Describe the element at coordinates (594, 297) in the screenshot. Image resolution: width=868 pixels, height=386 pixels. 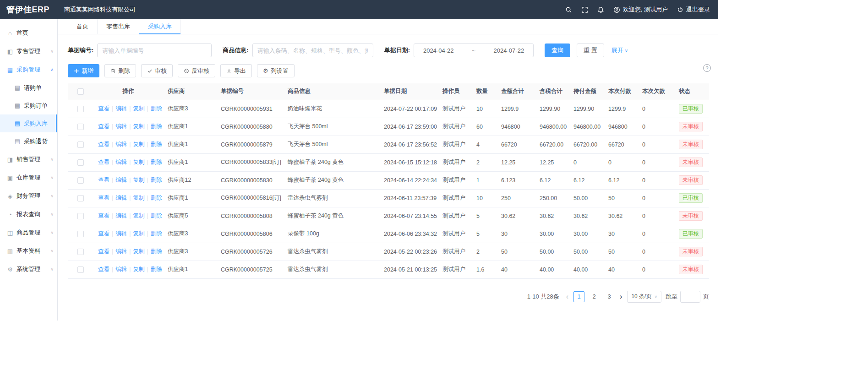
I see `page-button-2: 2` at that location.